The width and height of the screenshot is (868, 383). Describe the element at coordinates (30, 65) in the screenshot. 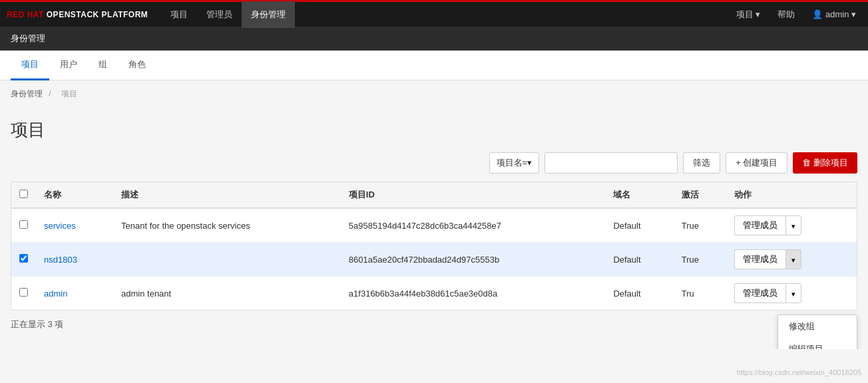

I see `tab-project: 项目` at that location.